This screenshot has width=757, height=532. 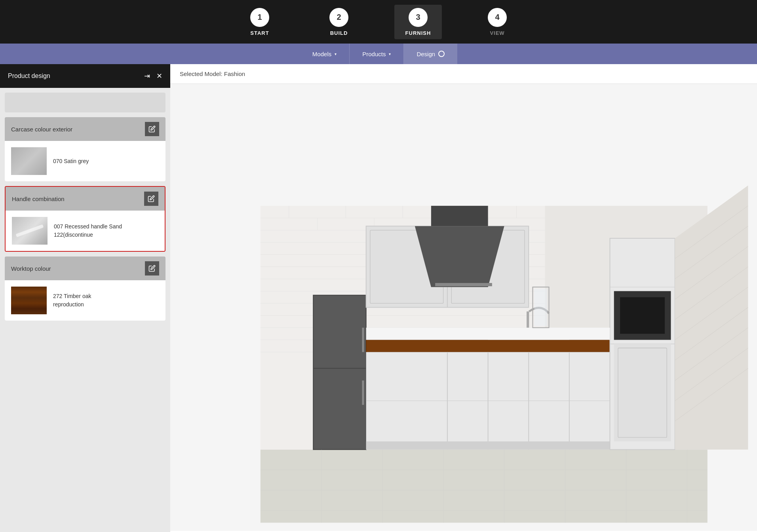 What do you see at coordinates (152, 129) in the screenshot?
I see `edit-icon` at bounding box center [152, 129].